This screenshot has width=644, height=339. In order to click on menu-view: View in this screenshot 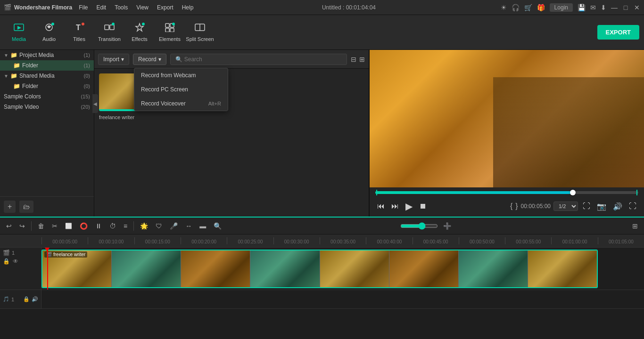, I will do `click(142, 8)`.